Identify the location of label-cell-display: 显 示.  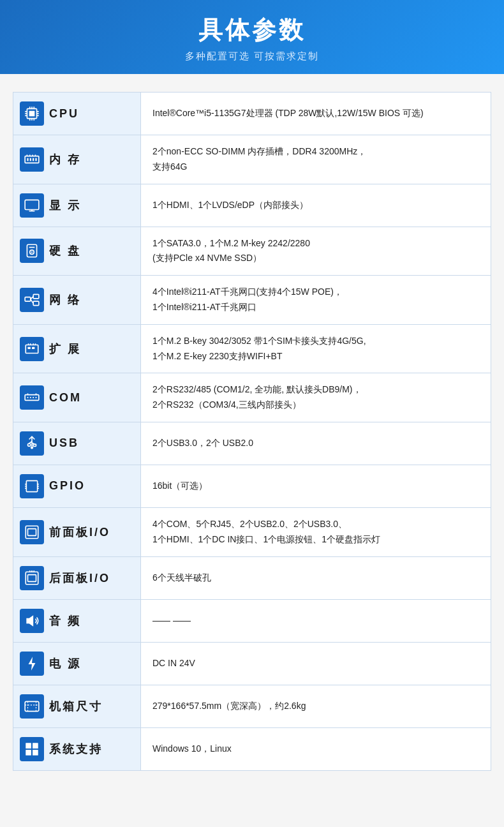
(77, 205).